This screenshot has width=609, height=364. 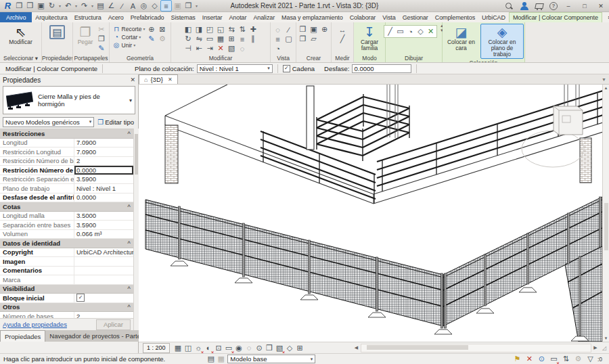 What do you see at coordinates (102, 39) in the screenshot?
I see `copy-clipboard-icon: ❐` at bounding box center [102, 39].